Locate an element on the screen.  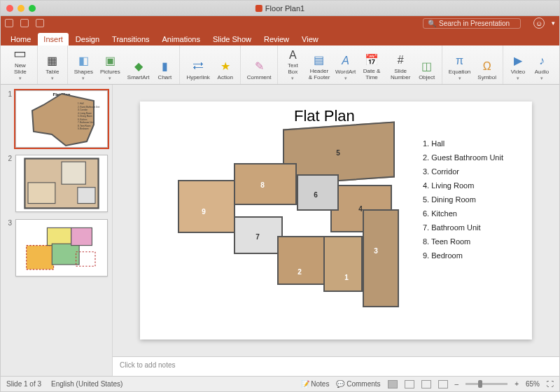
tab-design: Design is located at coordinates (88, 39).